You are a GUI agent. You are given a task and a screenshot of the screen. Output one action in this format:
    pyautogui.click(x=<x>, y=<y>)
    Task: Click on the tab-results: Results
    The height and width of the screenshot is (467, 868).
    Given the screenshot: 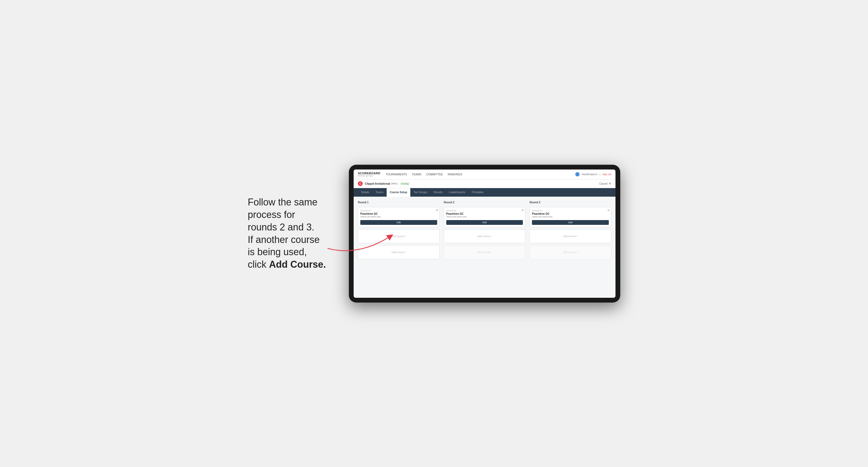 What is the action you would take?
    pyautogui.click(x=438, y=192)
    